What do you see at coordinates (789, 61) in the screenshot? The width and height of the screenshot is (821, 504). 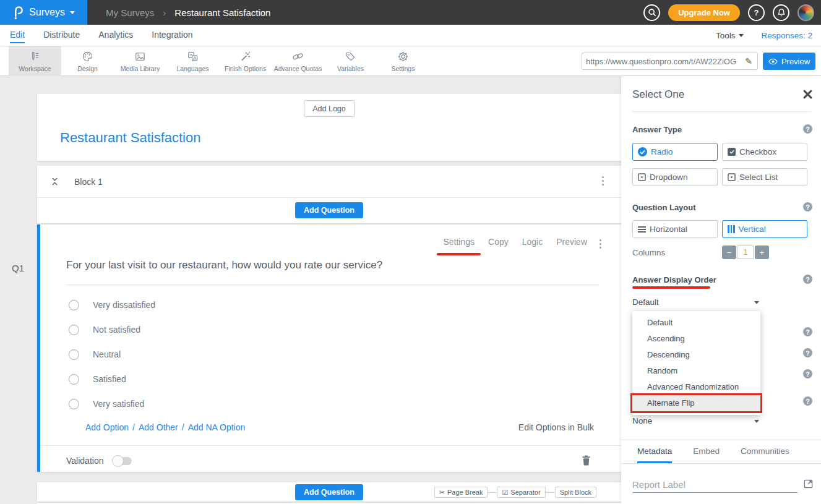 I see `preview-button: Preview` at bounding box center [789, 61].